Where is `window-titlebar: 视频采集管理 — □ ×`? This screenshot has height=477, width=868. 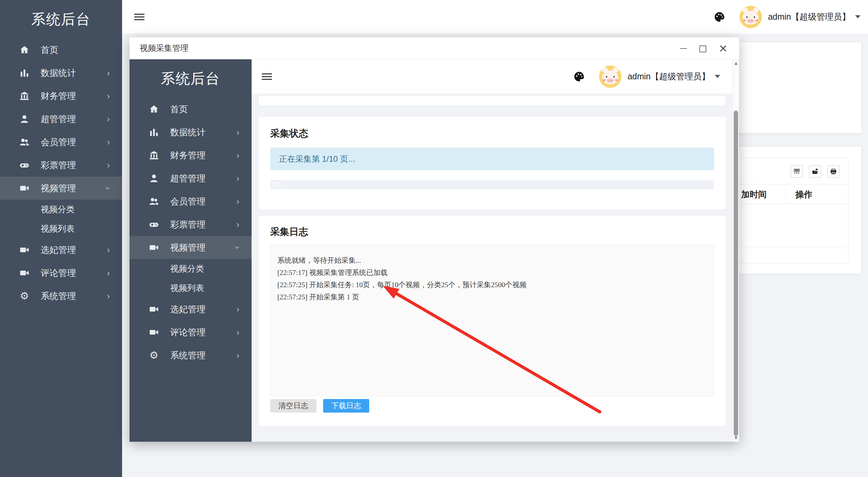
window-titlebar: 视频采集管理 — □ × is located at coordinates (434, 48).